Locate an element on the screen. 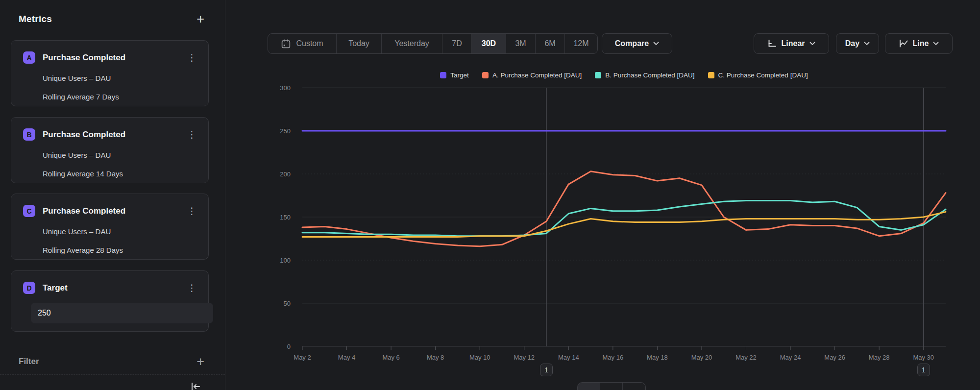 The image size is (980, 390). x-tick-label: May 18 is located at coordinates (658, 358).